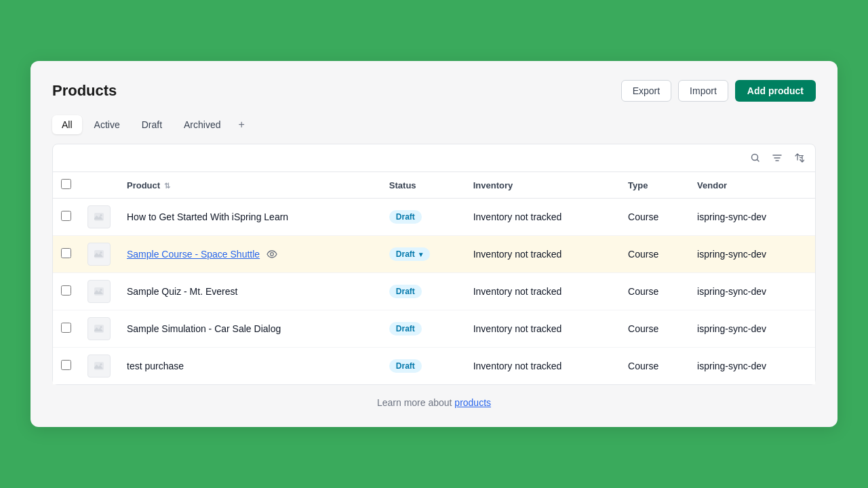 The image size is (868, 488). Describe the element at coordinates (777, 158) in the screenshot. I see `filter-icon` at that location.